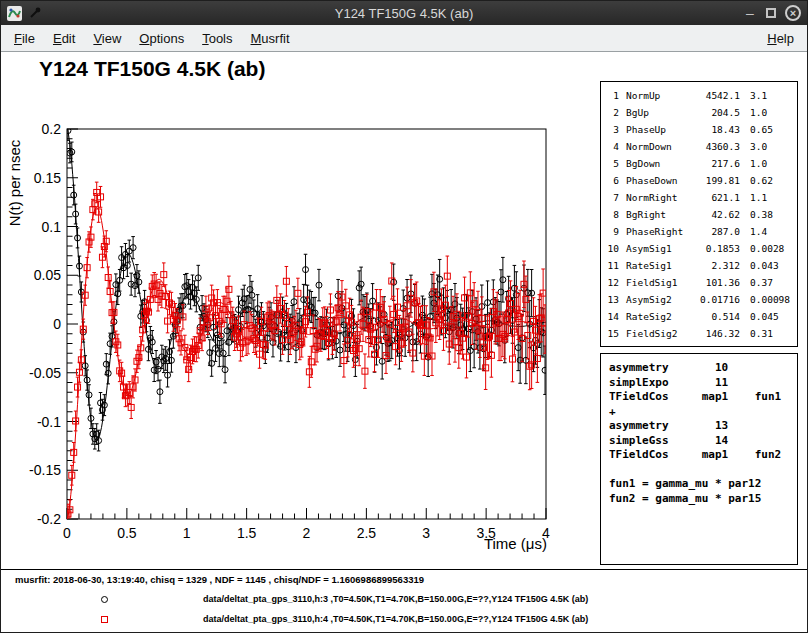 The width and height of the screenshot is (808, 633). I want to click on menu-options: Options, so click(162, 38).